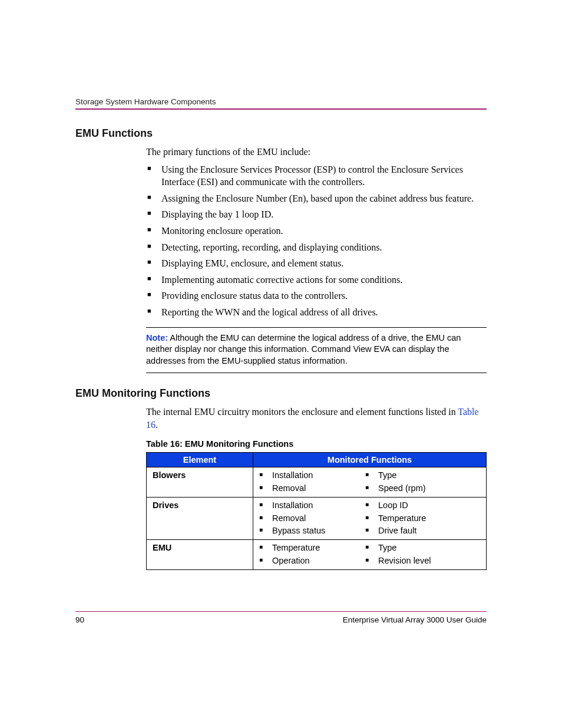 This screenshot has width=562, height=728. What do you see at coordinates (370, 460) in the screenshot?
I see `table-header-monitored: Monitored Functions` at bounding box center [370, 460].